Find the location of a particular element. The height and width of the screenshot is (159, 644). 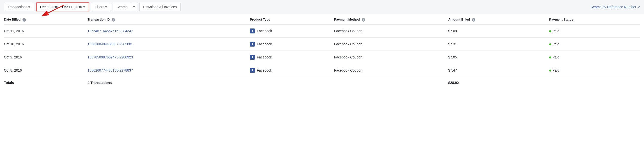

search-button: Search is located at coordinates (122, 7).